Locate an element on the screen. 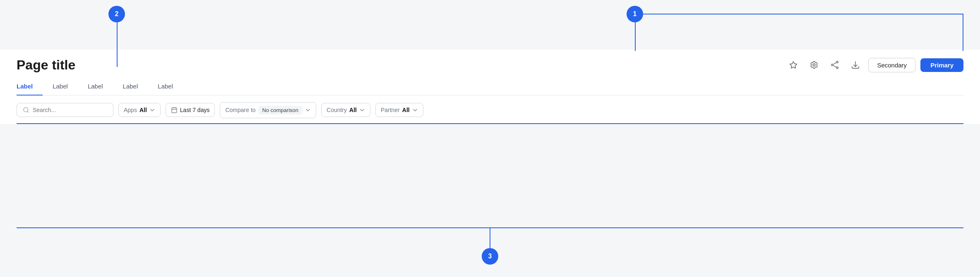 The height and width of the screenshot is (277, 980). compare-filter-value: No comparison is located at coordinates (281, 110).